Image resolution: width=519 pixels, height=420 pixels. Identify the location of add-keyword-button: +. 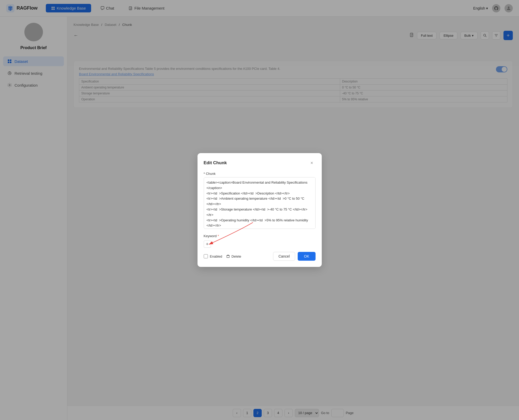
(207, 244).